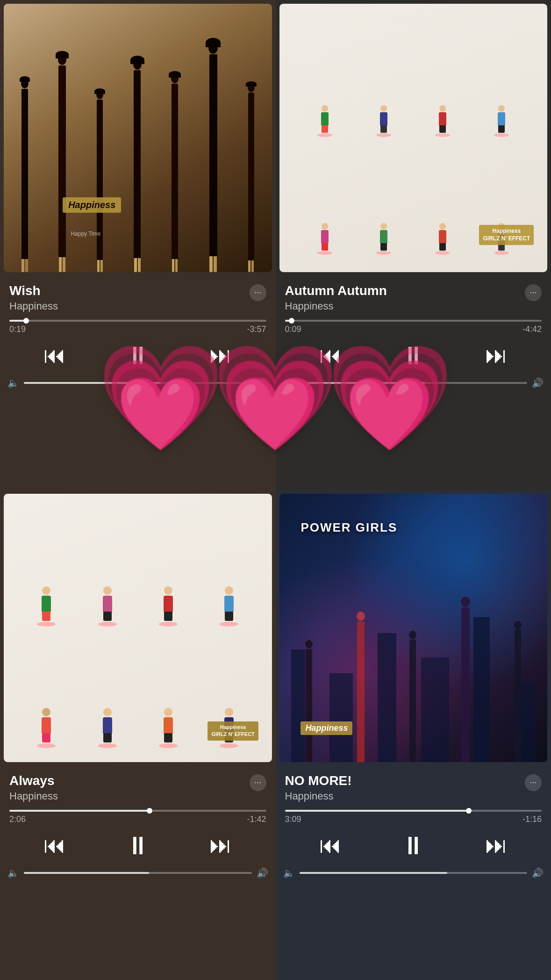 This screenshot has height=980, width=551. What do you see at coordinates (532, 819) in the screenshot?
I see `time-remaining-nomore: -1:16` at bounding box center [532, 819].